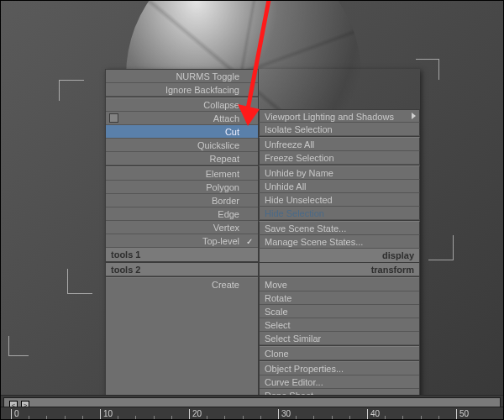 This screenshot has width=504, height=420. I want to click on menu-item-label: Polygon, so click(223, 187).